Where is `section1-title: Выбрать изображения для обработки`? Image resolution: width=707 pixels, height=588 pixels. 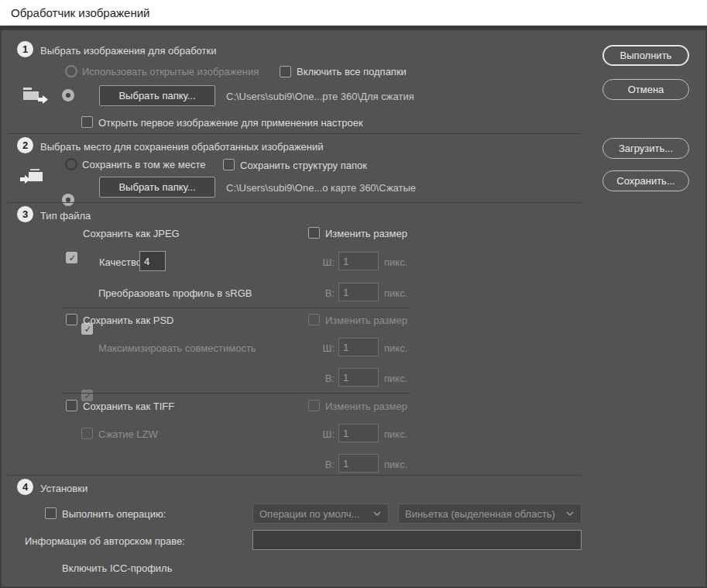 section1-title: Выбрать изображения для обработки is located at coordinates (129, 51).